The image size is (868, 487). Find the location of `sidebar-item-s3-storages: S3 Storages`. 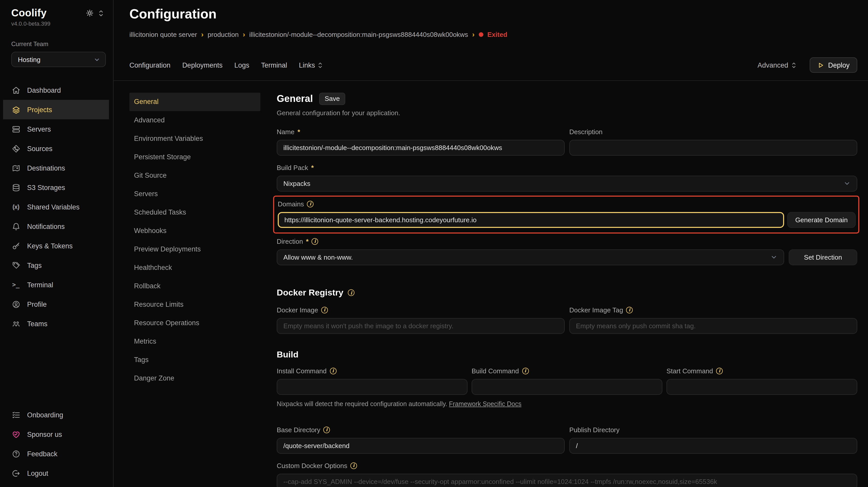

sidebar-item-s3-storages: S3 Storages is located at coordinates (56, 188).